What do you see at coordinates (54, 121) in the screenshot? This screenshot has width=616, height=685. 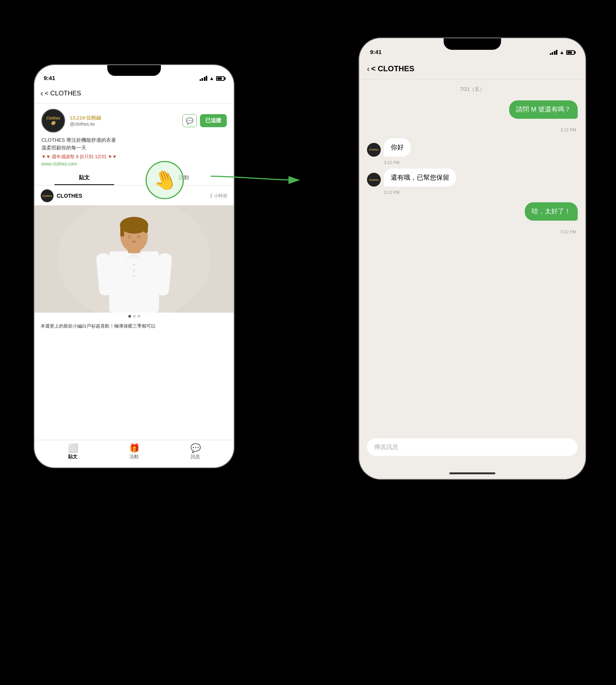 I see `logo-text: Clothes⬤` at bounding box center [54, 121].